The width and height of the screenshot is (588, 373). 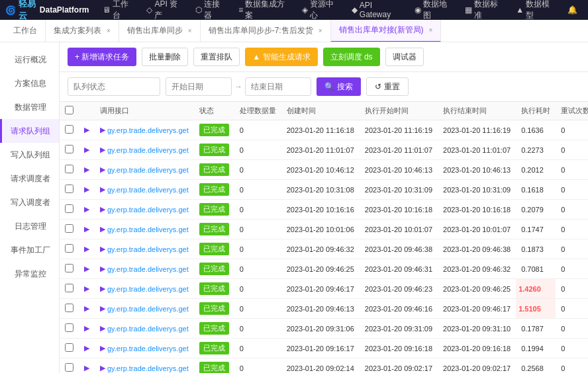 I want to click on batch-delete-btn: 批量删除, so click(x=165, y=57).